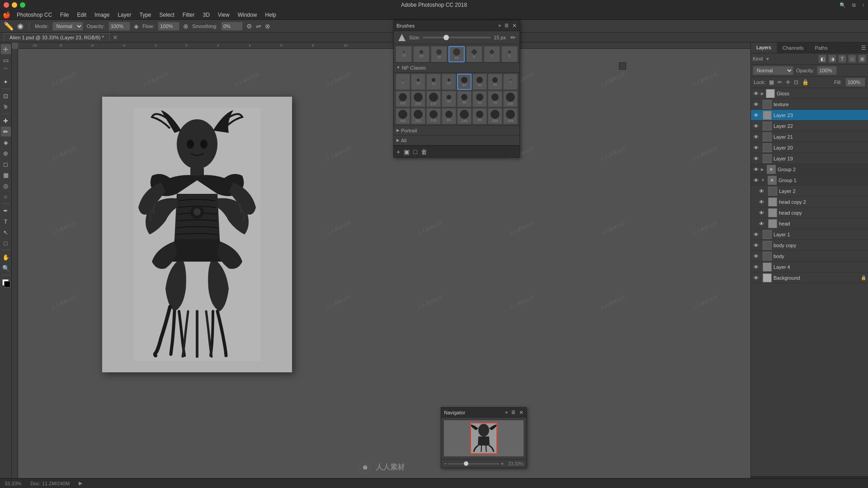 The height and width of the screenshot is (488, 868). I want to click on brush-size-thumb, so click(446, 38).